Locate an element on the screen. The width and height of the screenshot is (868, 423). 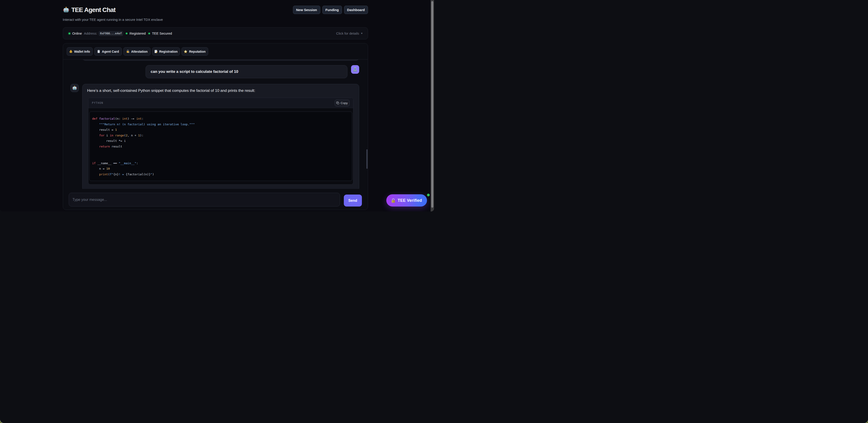
page-title: TEE Agent Chat is located at coordinates (94, 10).